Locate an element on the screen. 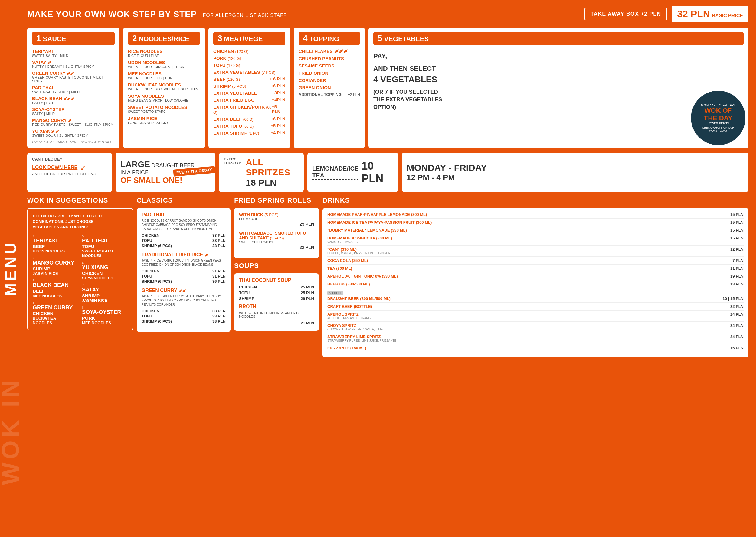 The height and width of the screenshot is (537, 756). step5-line2: AND THEN SELECT is located at coordinates (558, 69).